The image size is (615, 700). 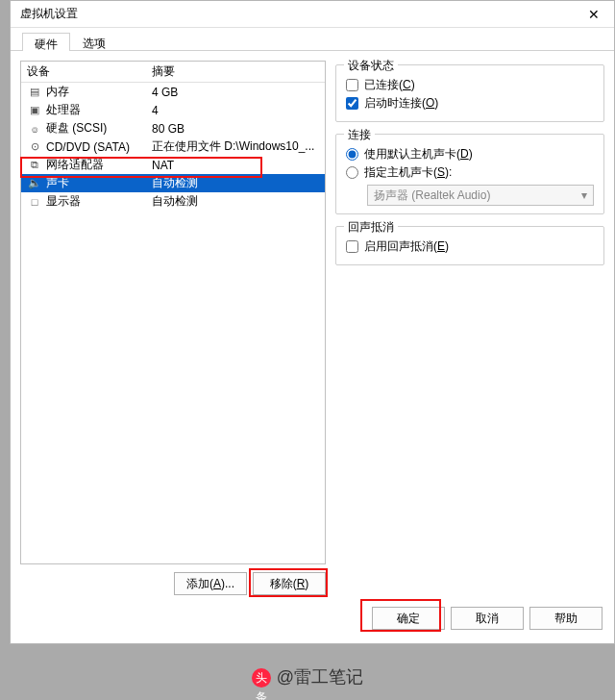 I want to click on device-name: 硬盘 (SCSI), so click(x=77, y=129).